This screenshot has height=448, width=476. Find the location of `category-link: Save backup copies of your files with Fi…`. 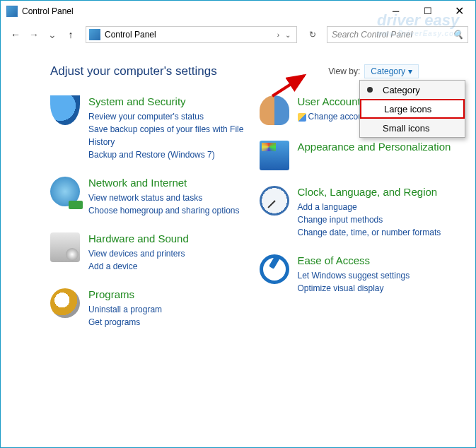

category-link: Save backup copies of your files with Fi… is located at coordinates (167, 136).